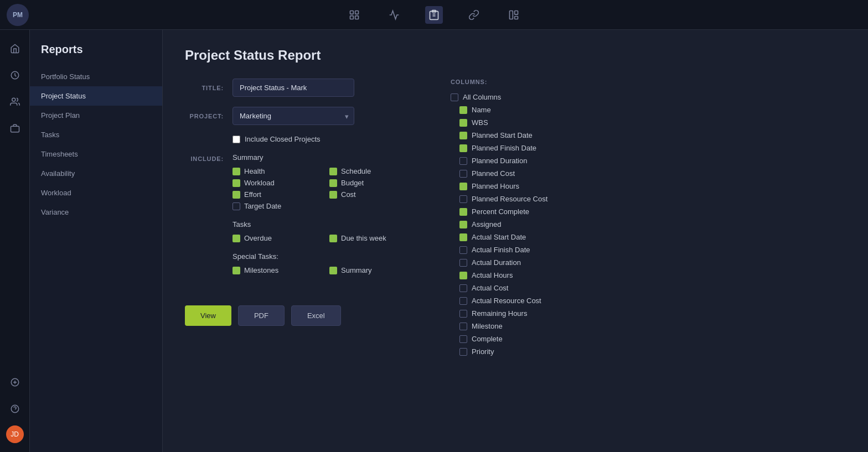 The height and width of the screenshot is (452, 868). Describe the element at coordinates (650, 301) in the screenshot. I see `col-actual-resource-cost: Actual Resource Cost` at that location.